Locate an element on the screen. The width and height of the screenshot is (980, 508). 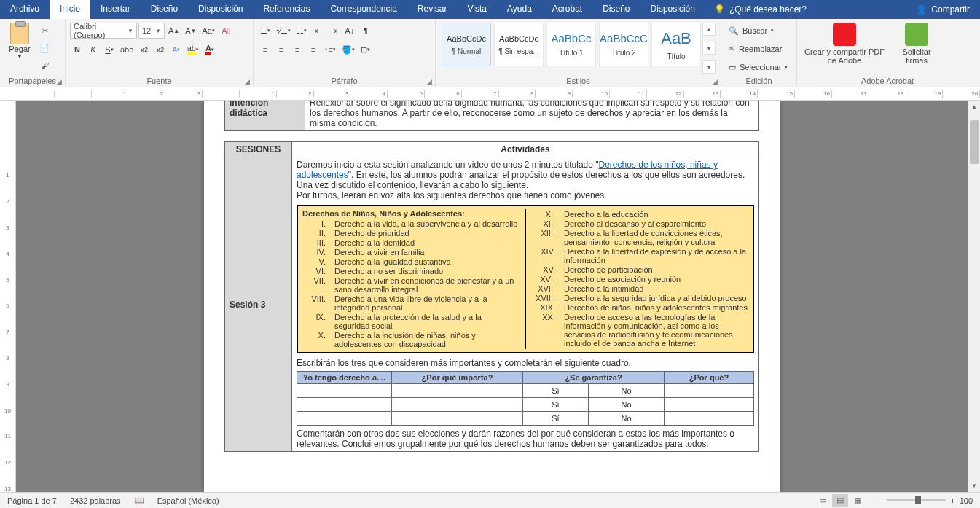
ribbon-group-font: Calibri (Cuerpo)▼ 12▼ A▲ A▼ Aa▾ A⃫ N K S… is located at coordinates (160, 52).